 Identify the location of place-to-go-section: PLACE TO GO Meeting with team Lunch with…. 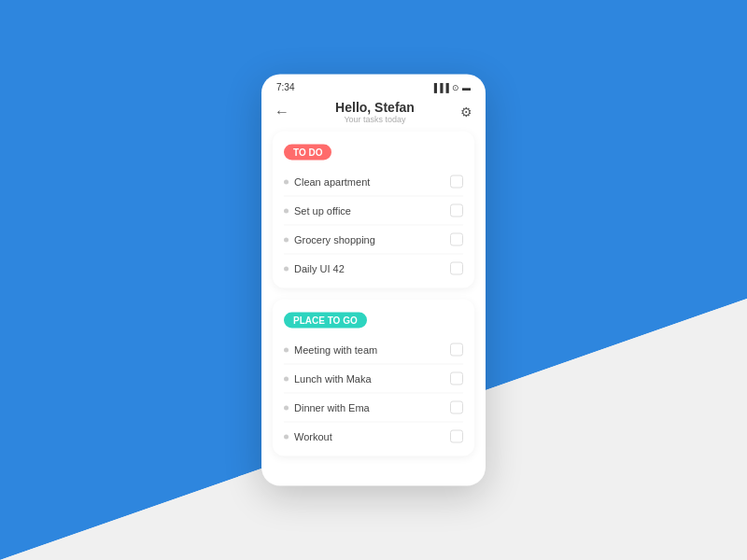
(374, 378).